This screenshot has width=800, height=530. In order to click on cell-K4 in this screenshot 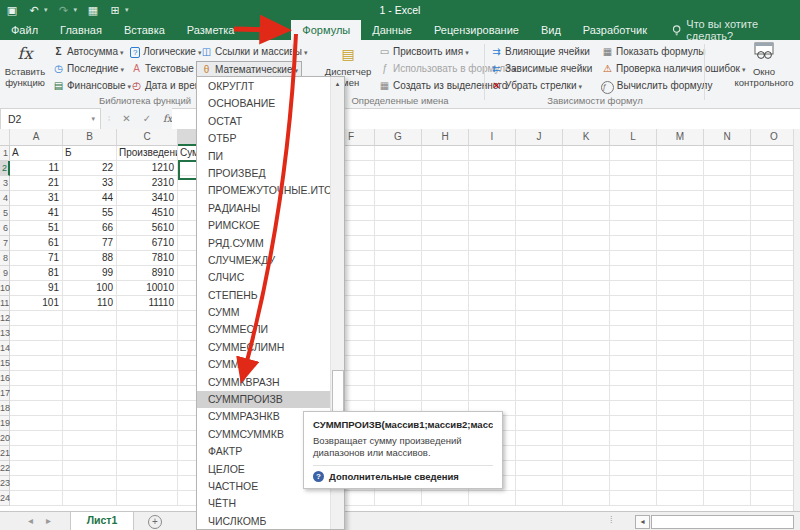, I will do `click(586, 198)`.